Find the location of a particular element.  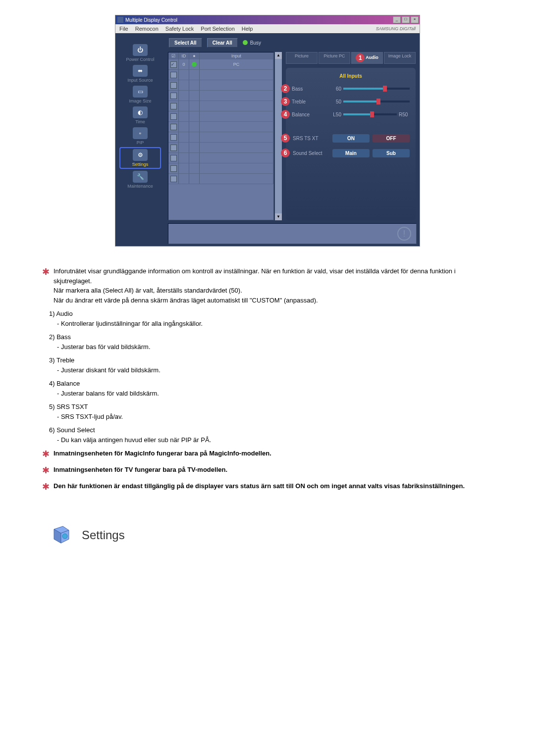

menu-safety-lock: Safety Lock is located at coordinates (179, 29).